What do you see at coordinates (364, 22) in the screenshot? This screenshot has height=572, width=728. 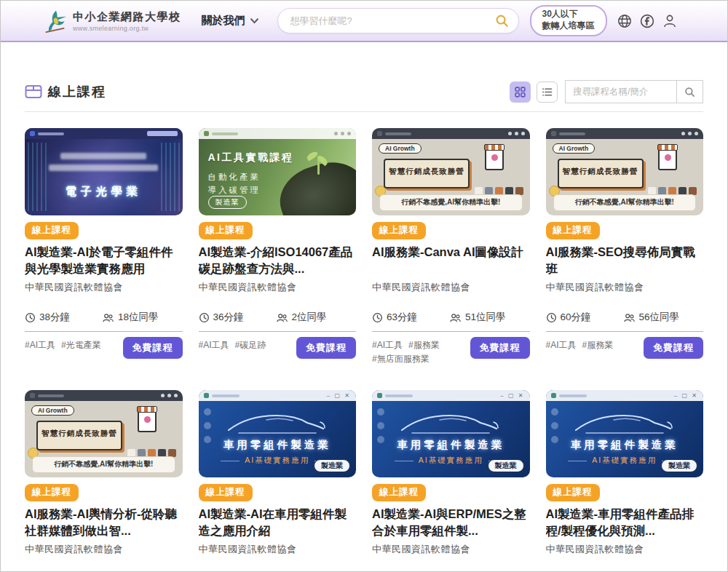 I see `site-header: 中小企業網路大學校 www.smelearning.org.tw 關於我們 30…` at bounding box center [364, 22].